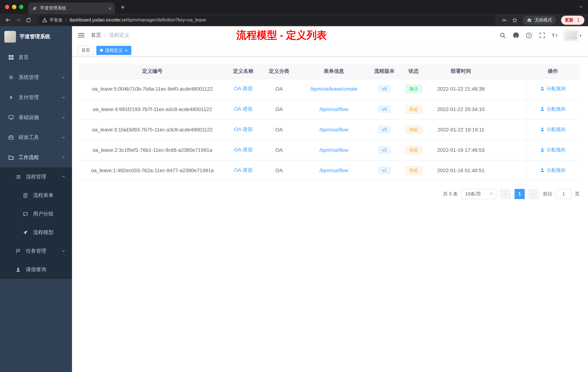 The width and height of the screenshot is (588, 372). I want to click on fullscreen-icon, so click(542, 35).